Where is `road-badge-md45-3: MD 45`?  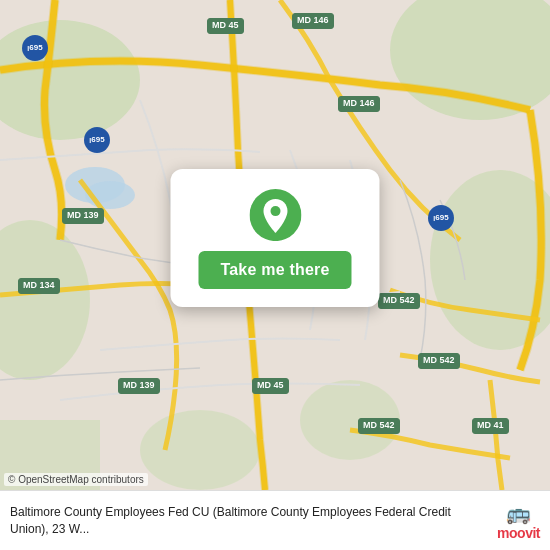 road-badge-md45-3: MD 45 is located at coordinates (270, 386).